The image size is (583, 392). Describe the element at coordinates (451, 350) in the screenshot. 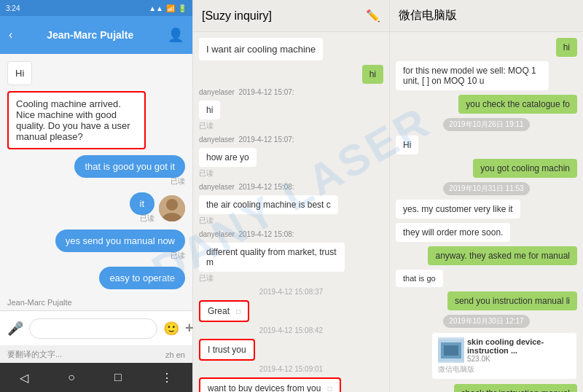

I see `product-thumbnail` at that location.